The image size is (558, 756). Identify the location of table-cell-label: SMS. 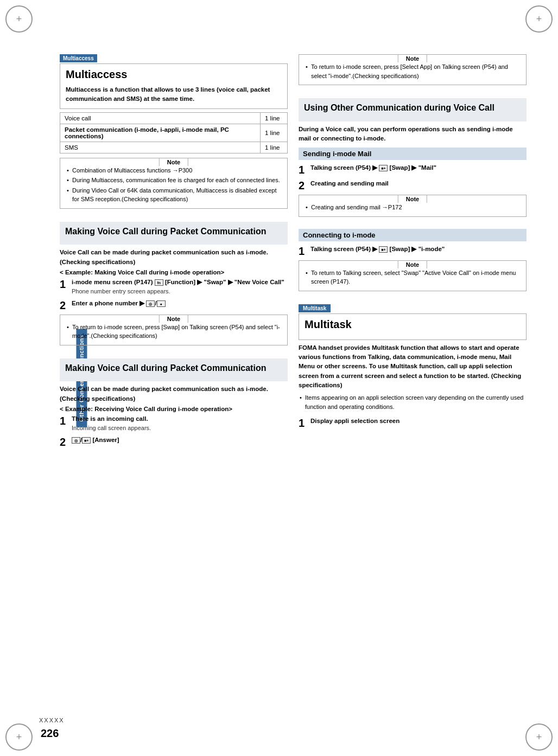
(161, 148).